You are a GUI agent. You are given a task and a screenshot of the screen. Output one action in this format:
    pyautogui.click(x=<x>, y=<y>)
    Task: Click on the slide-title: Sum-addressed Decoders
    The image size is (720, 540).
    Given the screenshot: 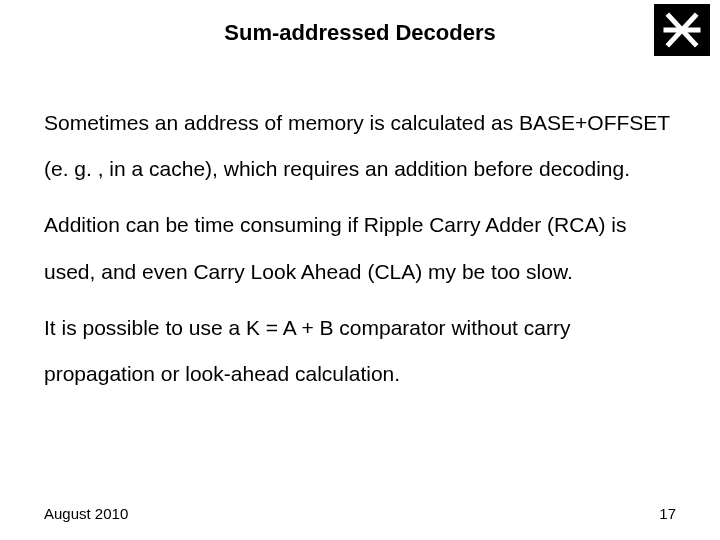 What is the action you would take?
    pyautogui.click(x=360, y=33)
    